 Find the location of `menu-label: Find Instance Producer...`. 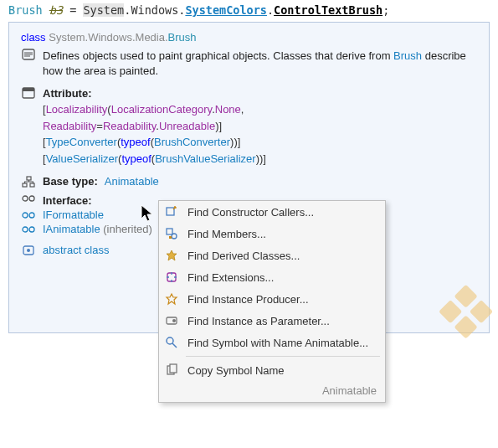

menu-label: Find Instance Producer... is located at coordinates (248, 300).